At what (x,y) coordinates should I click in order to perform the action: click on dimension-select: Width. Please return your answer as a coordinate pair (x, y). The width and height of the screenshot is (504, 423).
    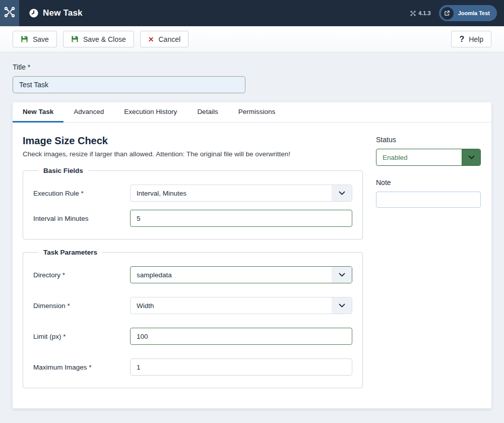
    Looking at the image, I should click on (241, 306).